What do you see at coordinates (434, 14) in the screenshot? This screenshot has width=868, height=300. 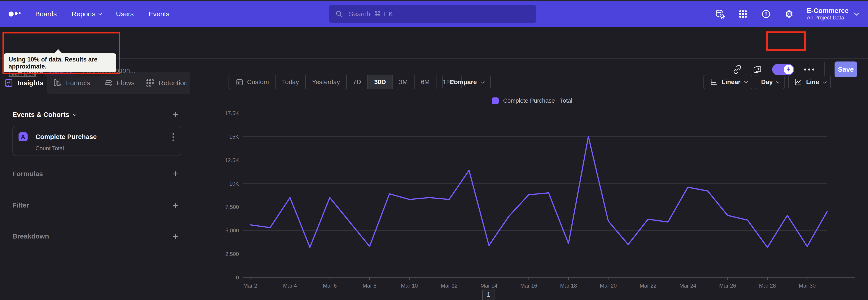 I see `top-nav-bar: BoardsReportsUsersEvents ?` at bounding box center [434, 14].